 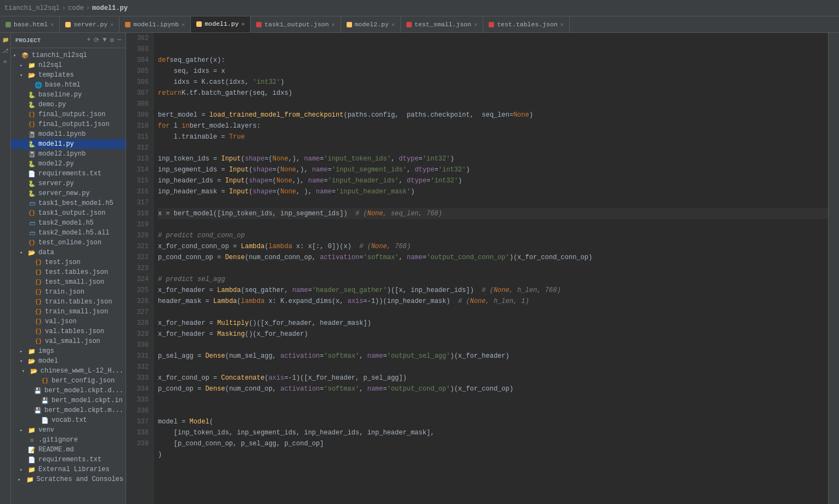 What do you see at coordinates (90, 24) in the screenshot?
I see `tab-server_py: server.py✕` at bounding box center [90, 24].